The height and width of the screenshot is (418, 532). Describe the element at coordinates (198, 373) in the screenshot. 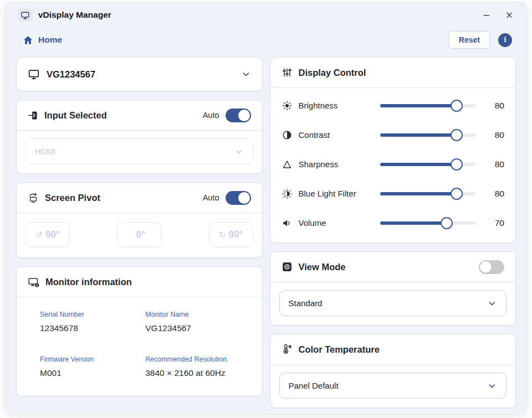

I see `info-field-value: 3840 × 2160 at 60Hz` at that location.